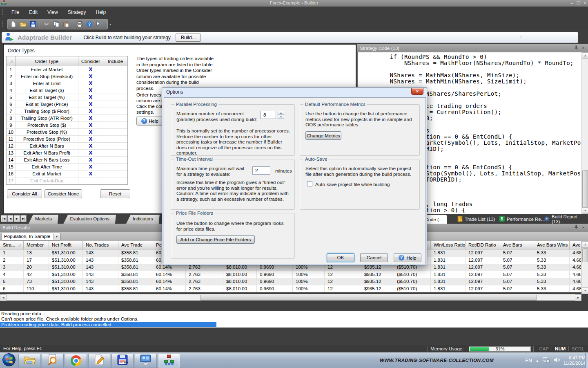  Describe the element at coordinates (89, 24) in the screenshot. I see `help-icon: ?` at that location.